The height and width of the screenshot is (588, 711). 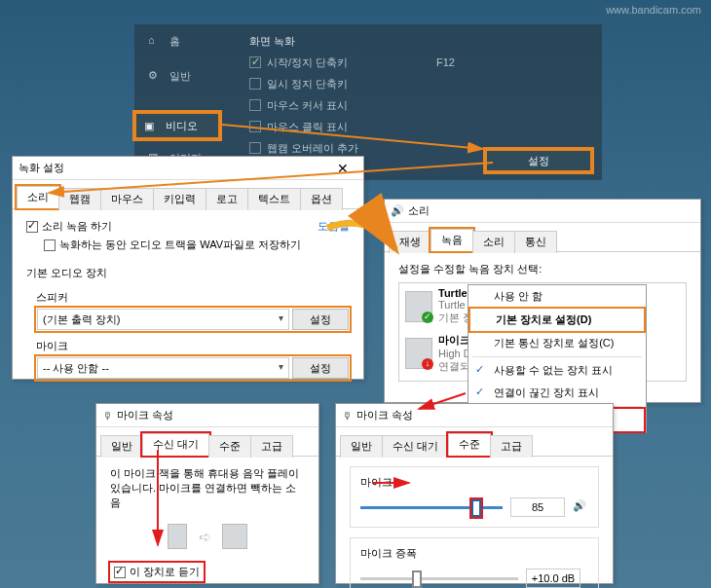 I want to click on speaker-label: 스피커, so click(x=193, y=298).